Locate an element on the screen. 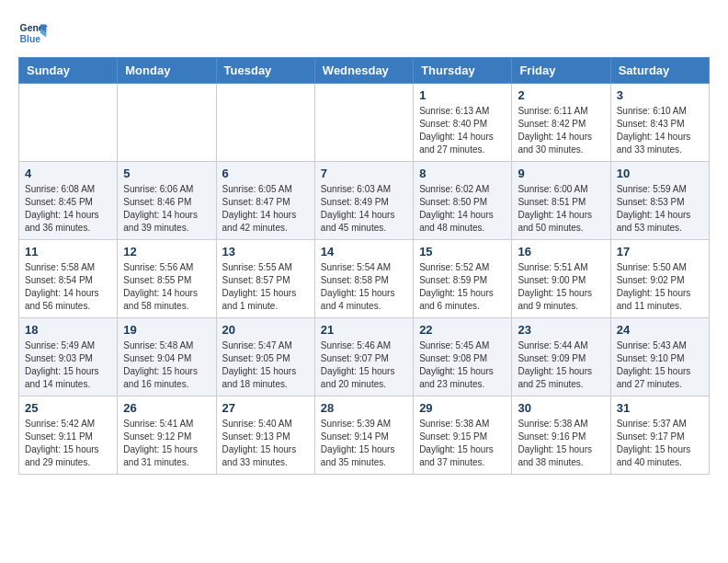 This screenshot has height=563, width=728. cell-content: Sunrise: 6:10 AM Sunset: 8:43 PM Dayligh… is located at coordinates (660, 131).